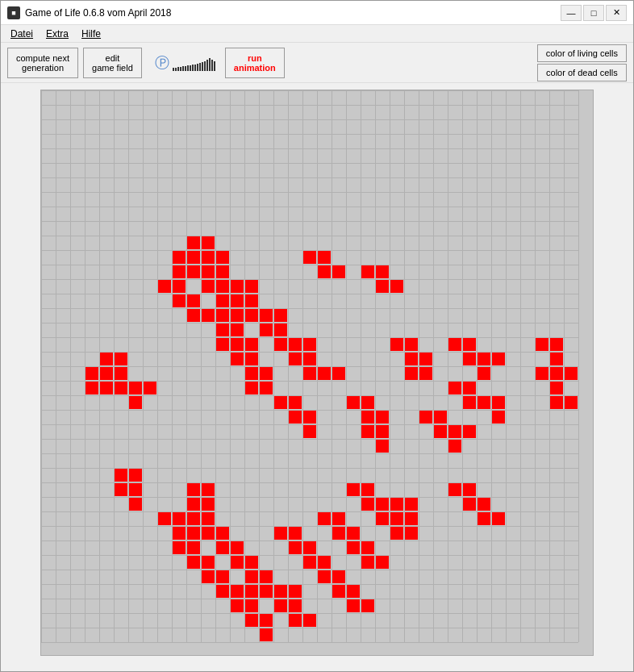 The image size is (634, 672). I want to click on close-button: ✕, so click(616, 13).